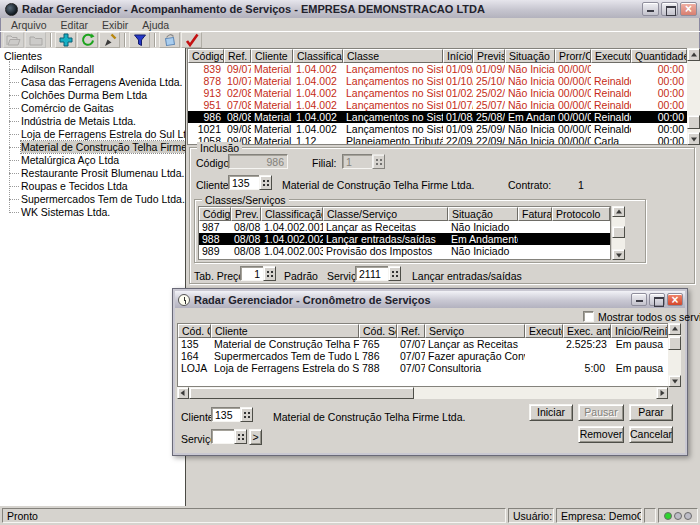  I want to click on dialog-maximize-icon, so click(657, 300).